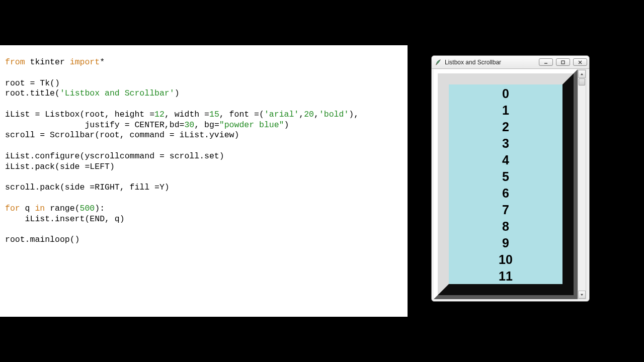 This screenshot has width=644, height=362. Describe the element at coordinates (60, 167) in the screenshot. I see `code-line: iList.pack(side =LEFT)` at that location.